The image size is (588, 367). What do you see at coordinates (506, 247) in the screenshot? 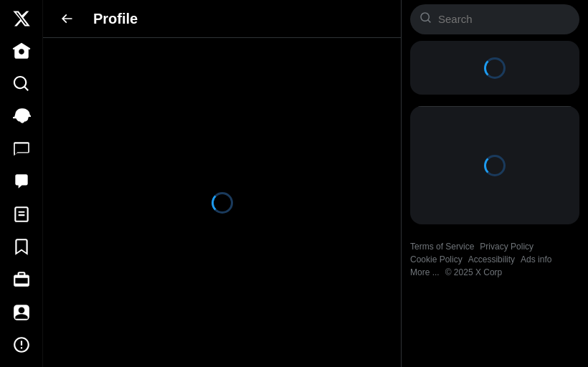
I see `footer-privacy: Privacy Policy` at bounding box center [506, 247].